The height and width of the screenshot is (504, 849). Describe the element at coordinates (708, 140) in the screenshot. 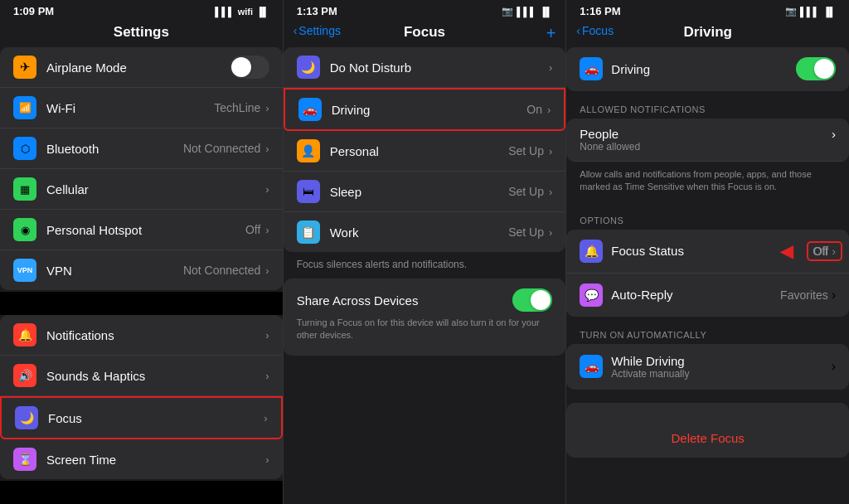

I see `people-row: People › None allowed` at that location.